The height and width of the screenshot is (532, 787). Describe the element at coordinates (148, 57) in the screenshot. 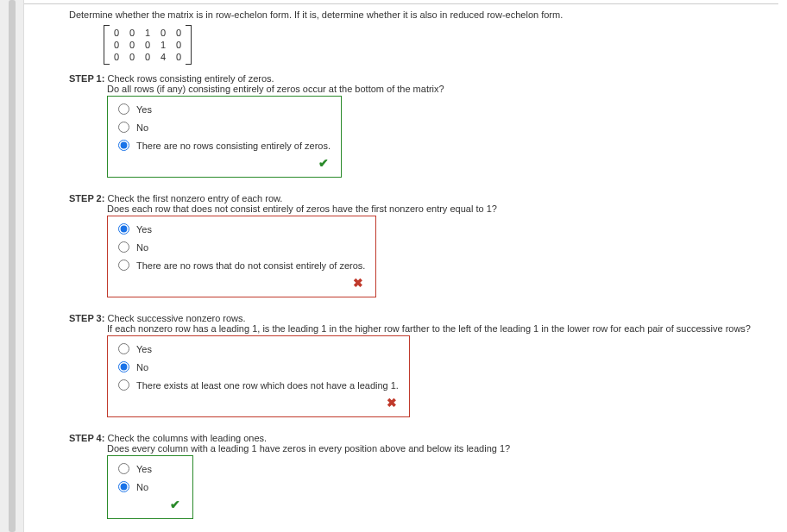

I see `matrix-row: 00040` at that location.